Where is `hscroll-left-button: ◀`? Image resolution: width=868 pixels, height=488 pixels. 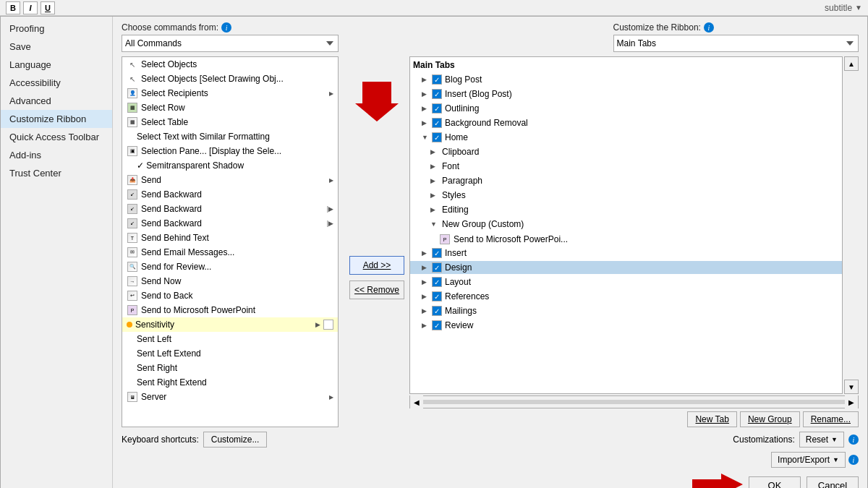
hscroll-left-button: ◀ is located at coordinates (417, 402).